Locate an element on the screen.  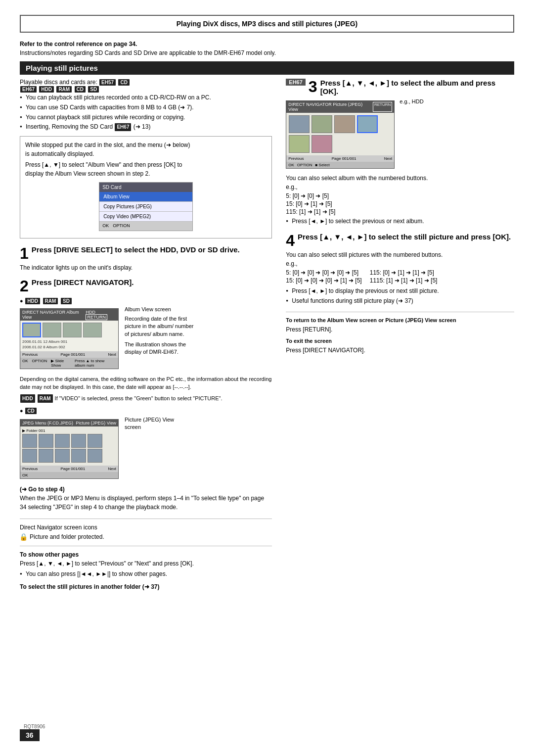
cd-screen-footer: Previous Page 001/001 Next is located at coordinates (69, 469).